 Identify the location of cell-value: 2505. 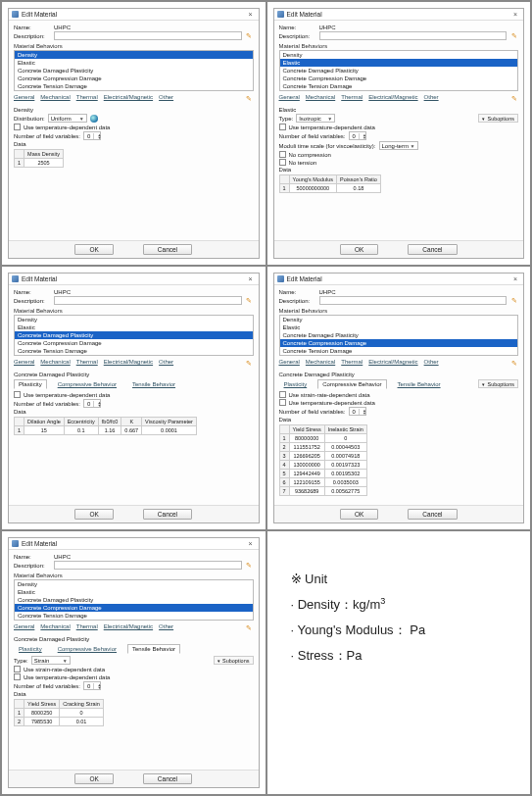
(44, 163).